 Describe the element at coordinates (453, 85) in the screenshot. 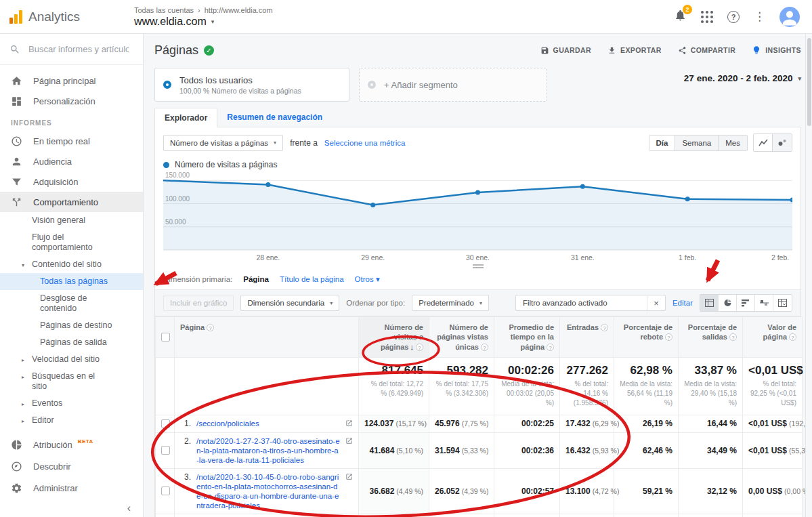

I see `add-segment-button: + Añadir segmento` at that location.